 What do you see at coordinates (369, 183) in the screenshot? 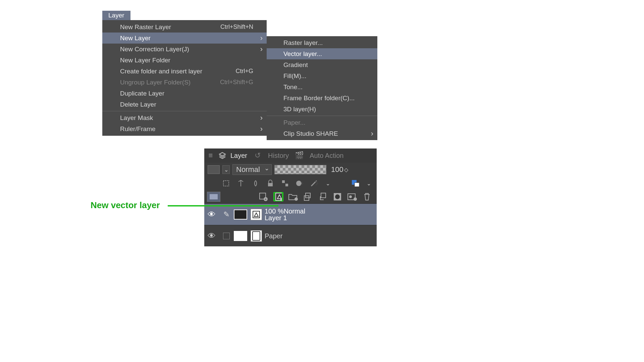
I see `layer-color-dropdown: ⌄` at bounding box center [369, 183].